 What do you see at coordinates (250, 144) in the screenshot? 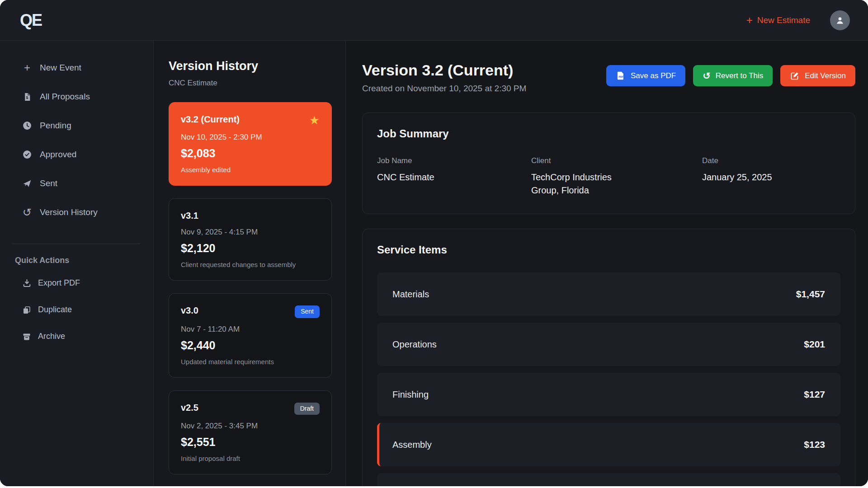
I see `version-card-current: v3.2 (Current) ★ Nov 10, 2025 - 2:30 PM …` at bounding box center [250, 144].